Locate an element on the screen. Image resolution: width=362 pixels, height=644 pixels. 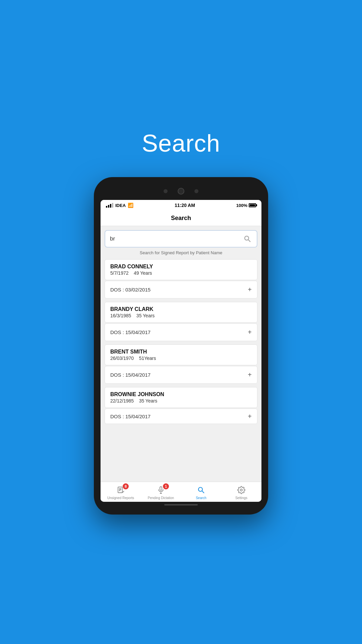
patient-info: 5/7/1972 49 Years is located at coordinates (181, 273).